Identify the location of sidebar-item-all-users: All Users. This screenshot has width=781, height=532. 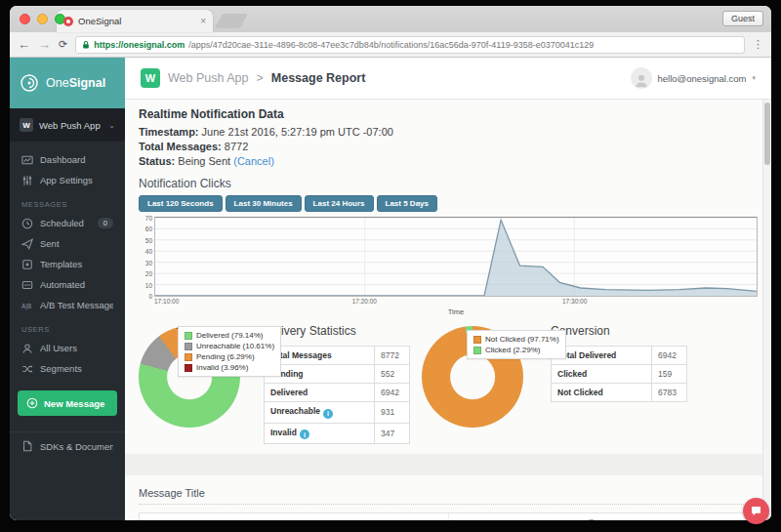
(67, 348).